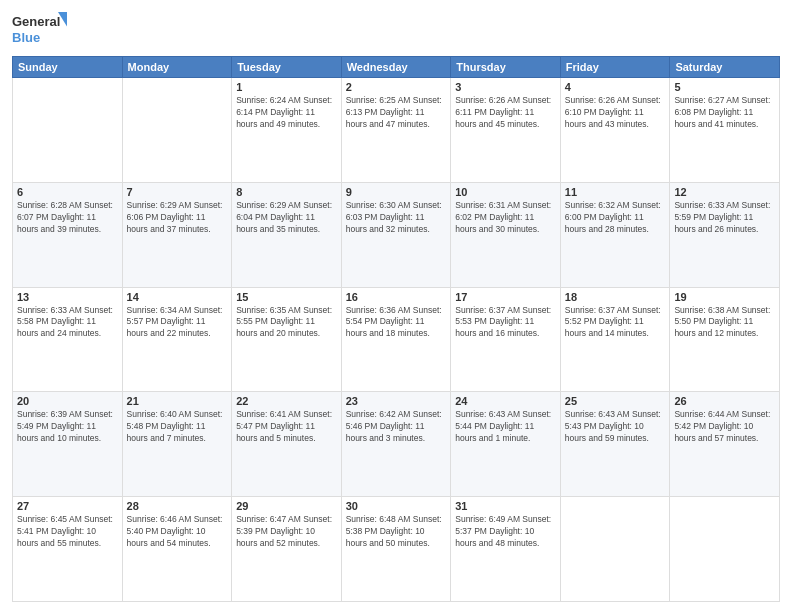 The image size is (792, 612). What do you see at coordinates (506, 297) in the screenshot?
I see `day-number: 17` at bounding box center [506, 297].